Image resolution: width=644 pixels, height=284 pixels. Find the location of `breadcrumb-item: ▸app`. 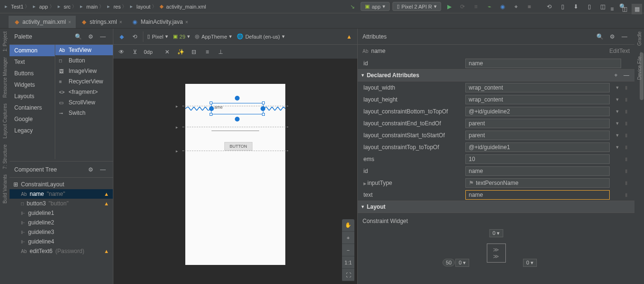

breadcrumb-item: ▸app is located at coordinates (39, 7).